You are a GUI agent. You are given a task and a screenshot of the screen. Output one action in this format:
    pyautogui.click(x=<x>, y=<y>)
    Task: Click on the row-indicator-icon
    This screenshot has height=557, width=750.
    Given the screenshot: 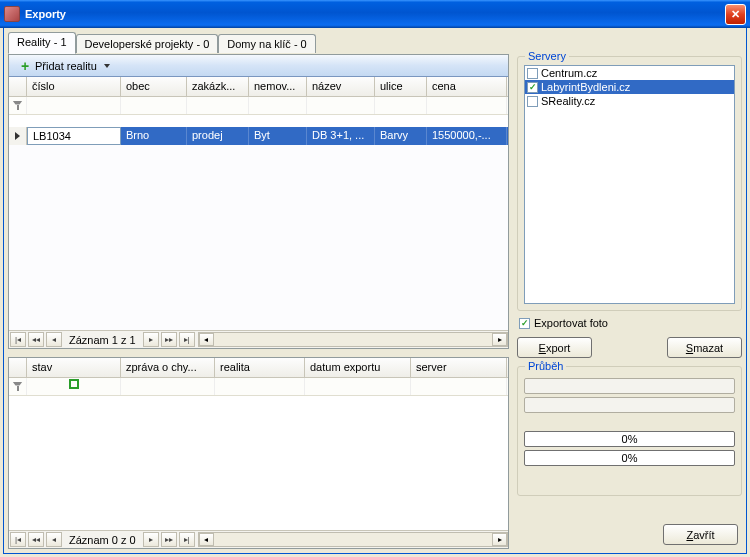 What is the action you would take?
    pyautogui.click(x=18, y=136)
    